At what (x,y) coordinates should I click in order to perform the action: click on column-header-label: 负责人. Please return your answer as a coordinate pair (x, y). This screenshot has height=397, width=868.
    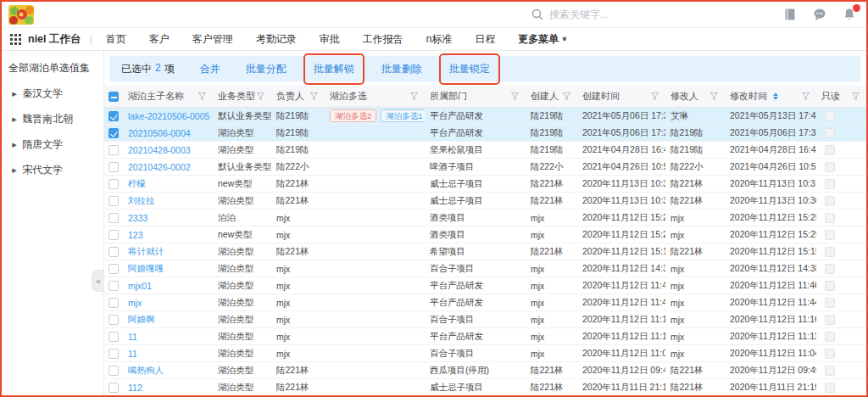
    Looking at the image, I should click on (290, 97).